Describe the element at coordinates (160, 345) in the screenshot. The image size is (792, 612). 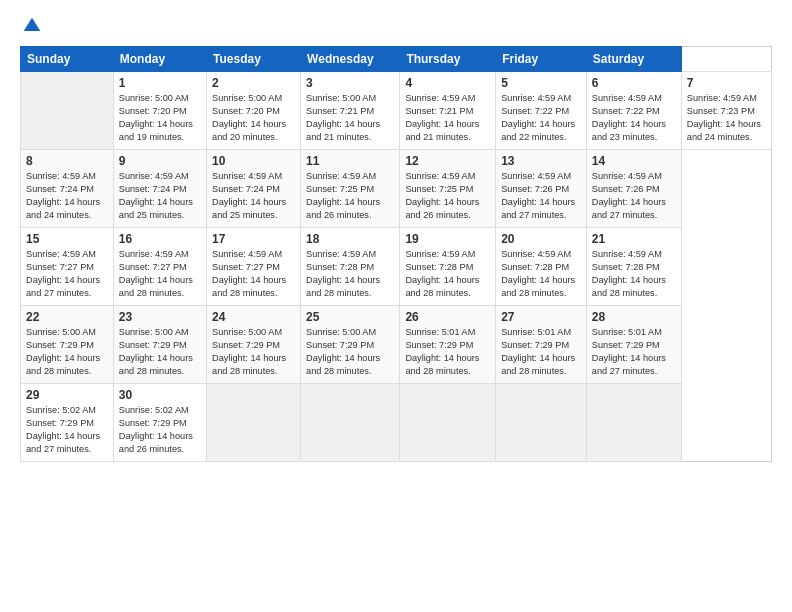
I see `calendar-cell: 23Sunrise: 5:00 AMSunset: 7:29 PMDayligh…` at that location.